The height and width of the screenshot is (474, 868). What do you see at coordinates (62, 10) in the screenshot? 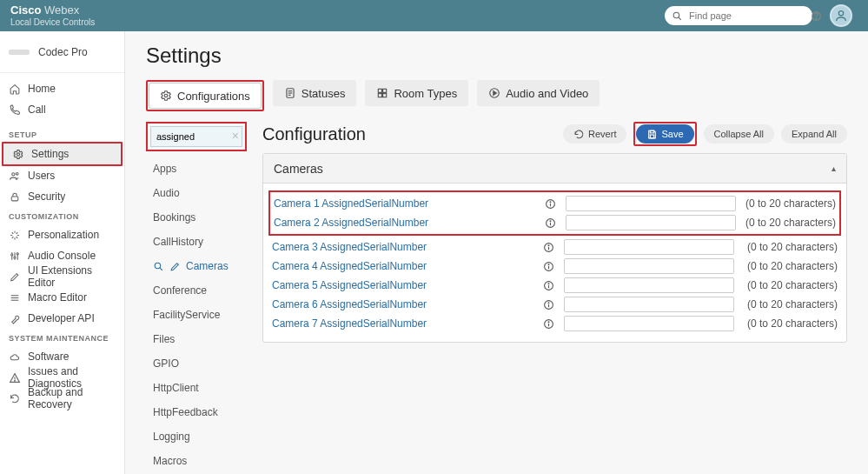
I see `brand-product: Webex` at bounding box center [62, 10].